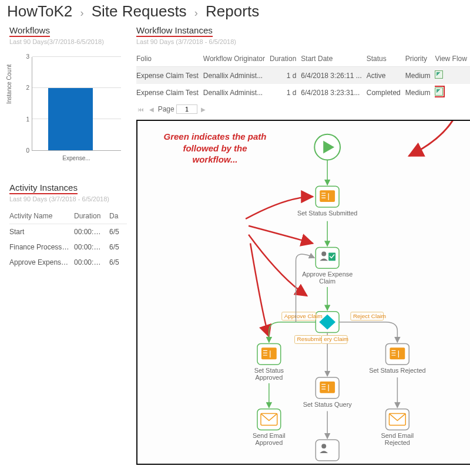 The height and width of the screenshot is (476, 470). I want to click on col-date: Da, so click(118, 216).